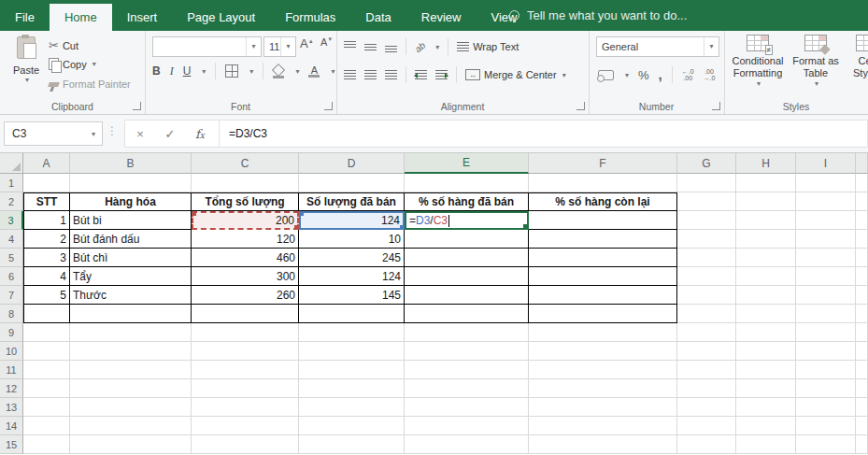 This screenshot has width=868, height=455. I want to click on cell-E4, so click(467, 239).